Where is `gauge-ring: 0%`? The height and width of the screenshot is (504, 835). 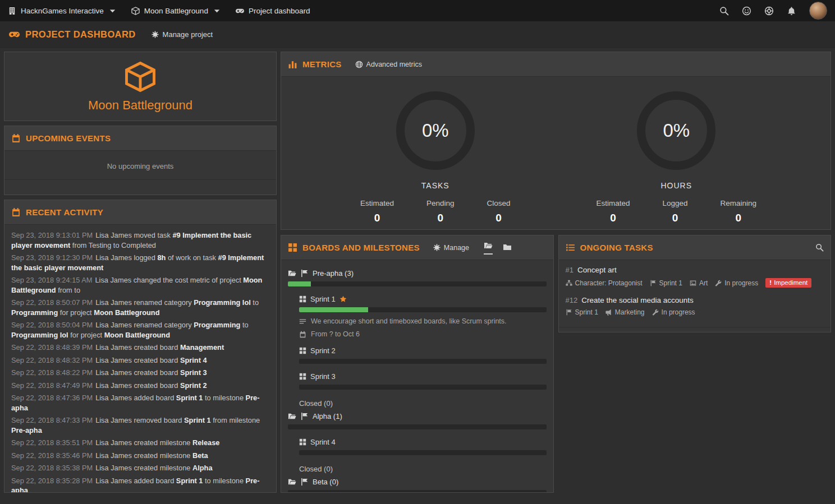
gauge-ring: 0% is located at coordinates (676, 131).